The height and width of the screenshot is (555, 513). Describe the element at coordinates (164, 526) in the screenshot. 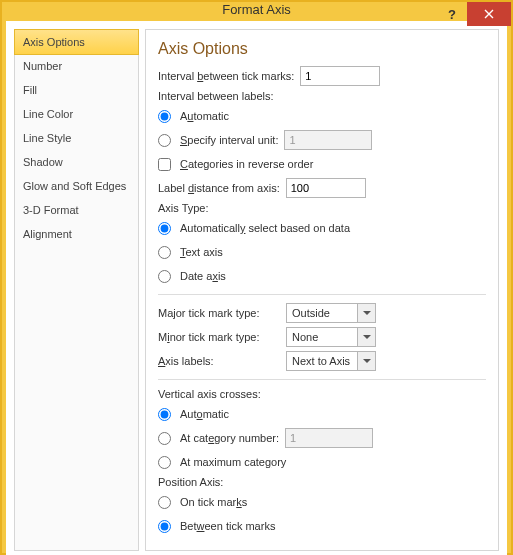

I see `position-between-radio` at that location.